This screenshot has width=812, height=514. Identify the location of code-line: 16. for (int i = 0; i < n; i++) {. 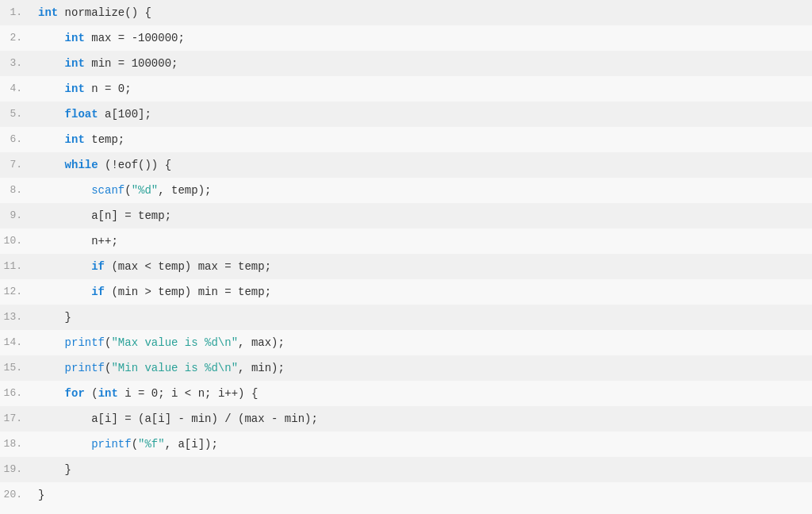
(406, 393).